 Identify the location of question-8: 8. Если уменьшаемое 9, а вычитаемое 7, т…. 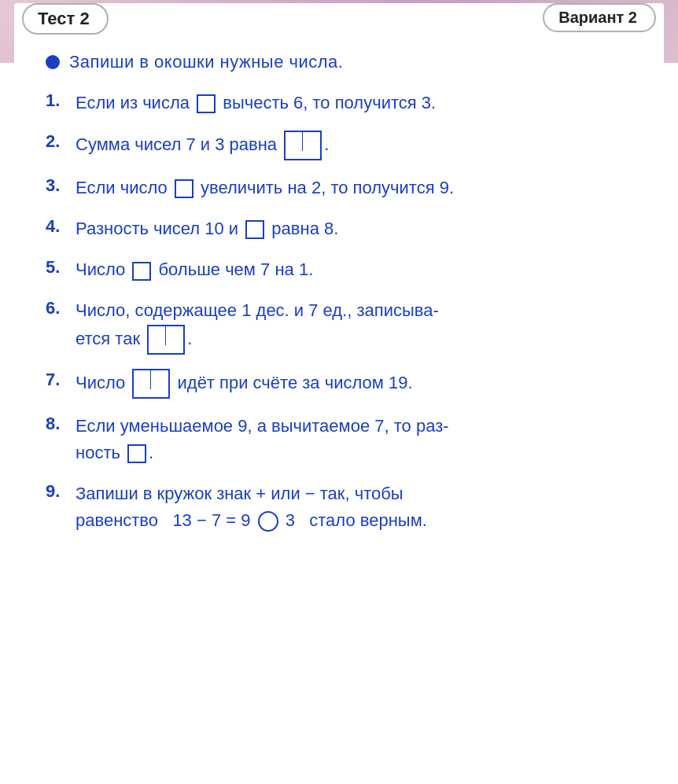
(339, 440).